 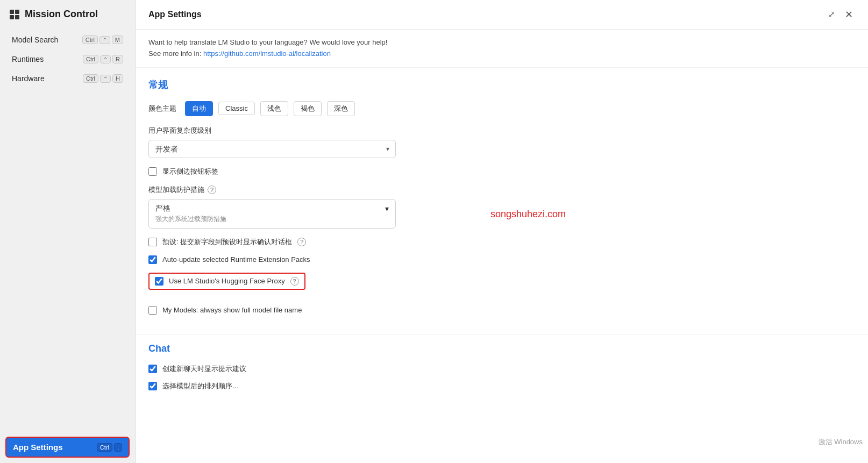 I want to click on preset-confirm-help-icon: ?, so click(x=302, y=242).